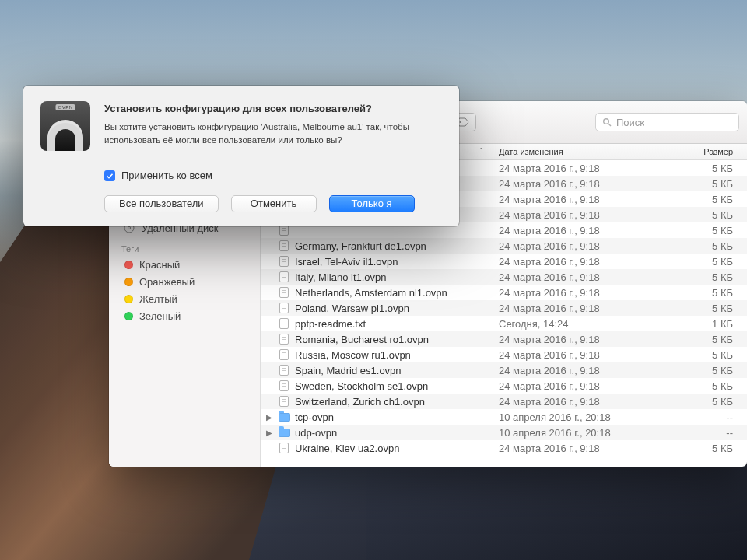 The image size is (747, 560). I want to click on sidebar-tag-item: Красный, so click(184, 264).